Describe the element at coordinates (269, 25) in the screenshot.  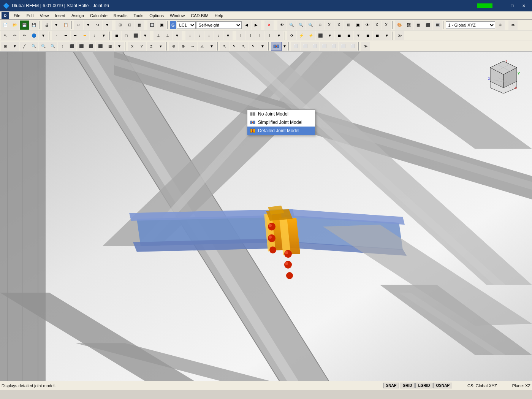
I see `delete-btn: ✕` at that location.